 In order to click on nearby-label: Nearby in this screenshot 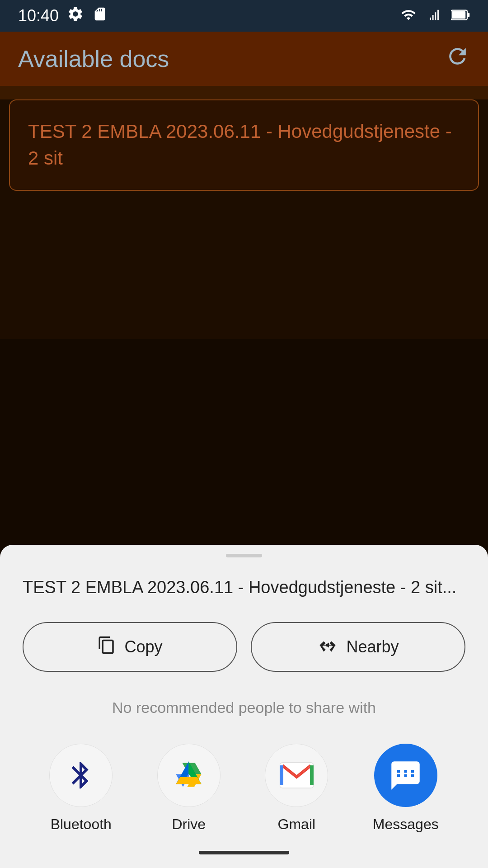, I will do `click(372, 647)`.